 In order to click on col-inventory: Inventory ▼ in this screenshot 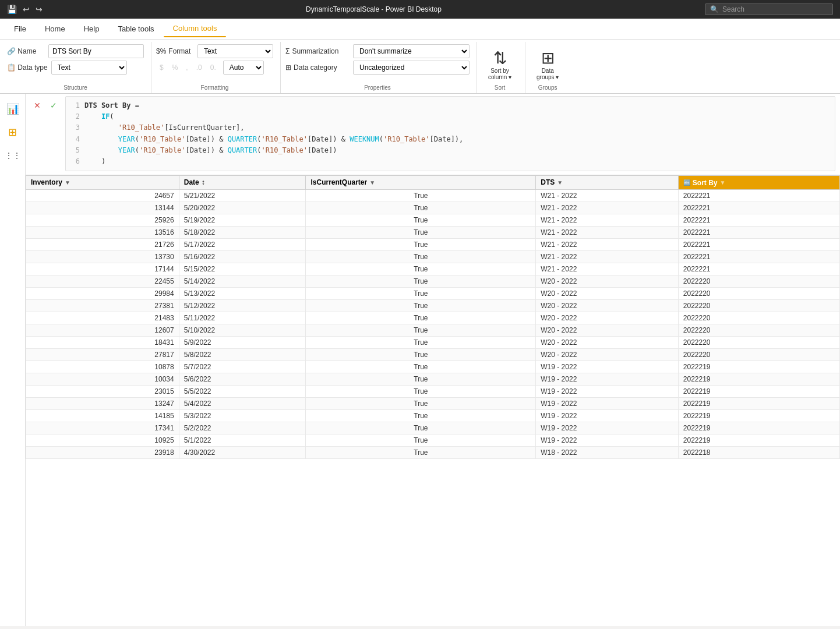, I will do `click(103, 183)`.